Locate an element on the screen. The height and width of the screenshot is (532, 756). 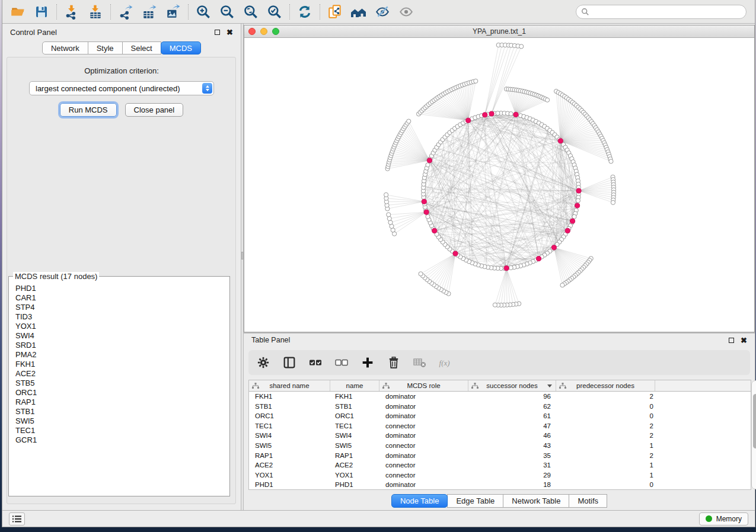
export-table-button is located at coordinates (149, 12).